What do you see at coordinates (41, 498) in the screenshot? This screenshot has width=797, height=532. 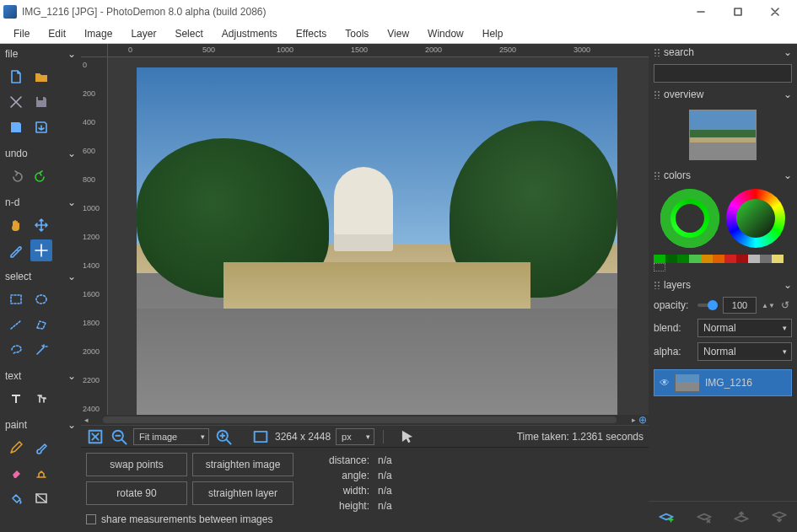 I see `gradient-tool-icon` at bounding box center [41, 498].